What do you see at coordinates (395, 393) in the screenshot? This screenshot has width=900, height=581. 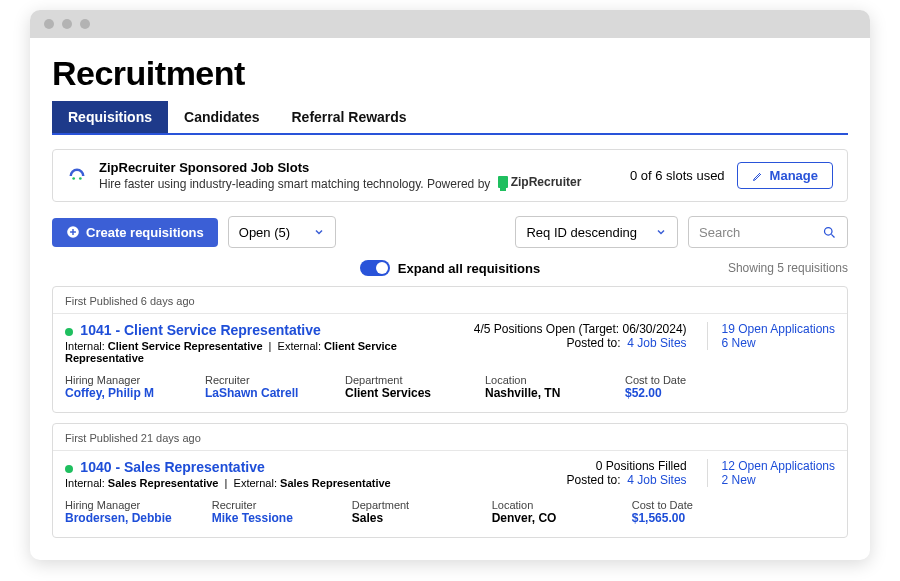 I see `department-value: Client Services` at bounding box center [395, 393].